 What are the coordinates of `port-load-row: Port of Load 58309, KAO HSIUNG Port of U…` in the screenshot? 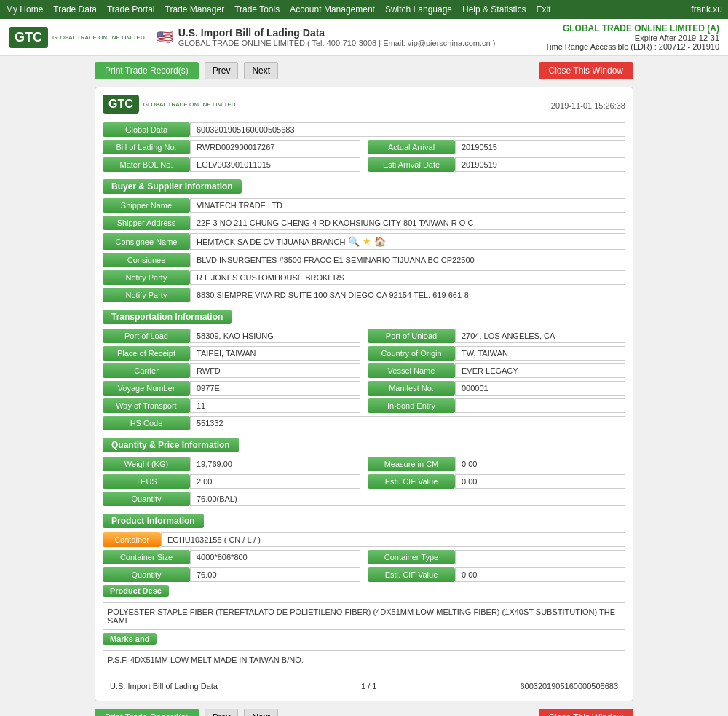 It's located at (364, 336).